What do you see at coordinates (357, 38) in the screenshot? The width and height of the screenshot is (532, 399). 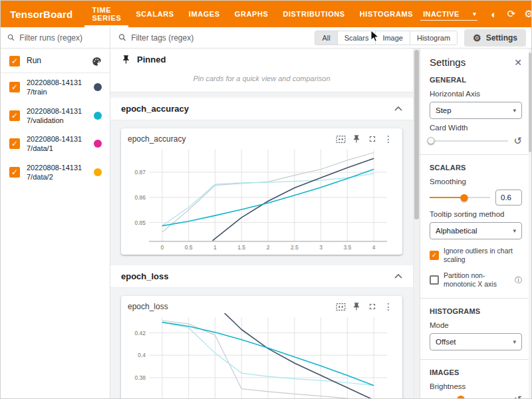 I see `filter-scalars-button: Scalars` at bounding box center [357, 38].